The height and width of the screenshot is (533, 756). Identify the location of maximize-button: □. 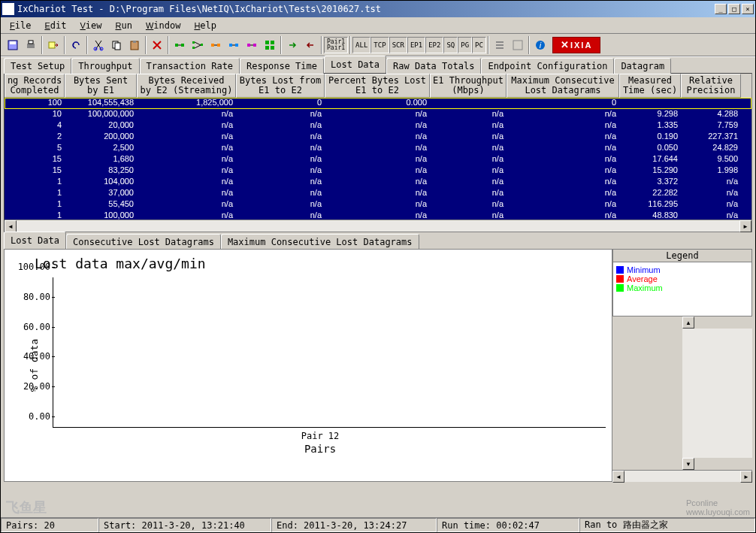
(734, 9).